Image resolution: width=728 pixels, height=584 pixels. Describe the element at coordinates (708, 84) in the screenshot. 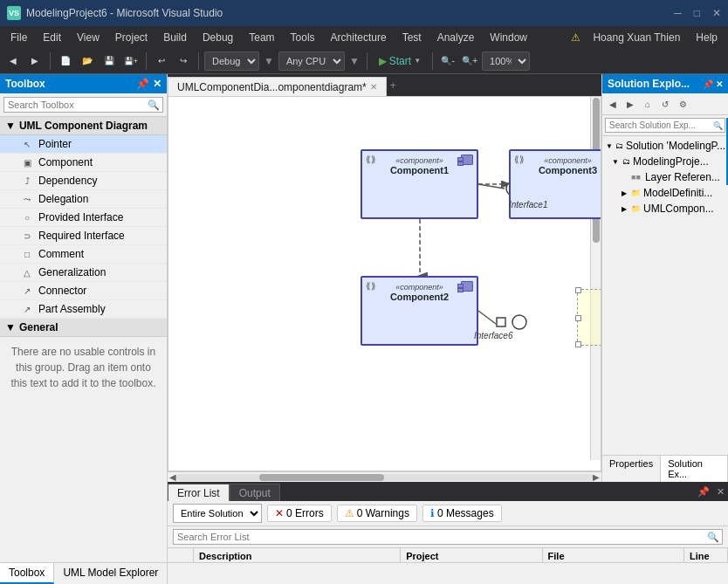

I see `sol-pin-btn: 📌` at that location.